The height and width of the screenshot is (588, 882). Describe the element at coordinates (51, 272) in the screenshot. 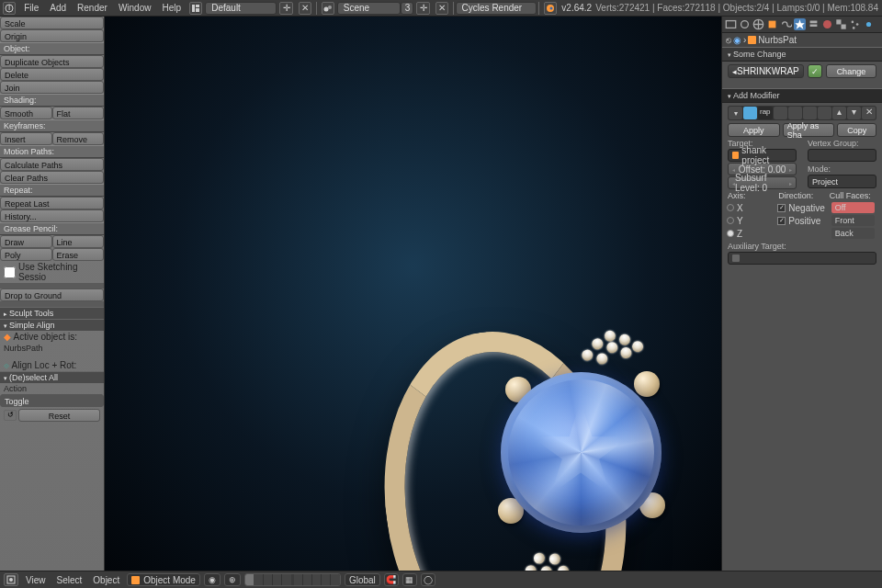

I see `sketching-checkbox: Use Sketching Sessio` at that location.